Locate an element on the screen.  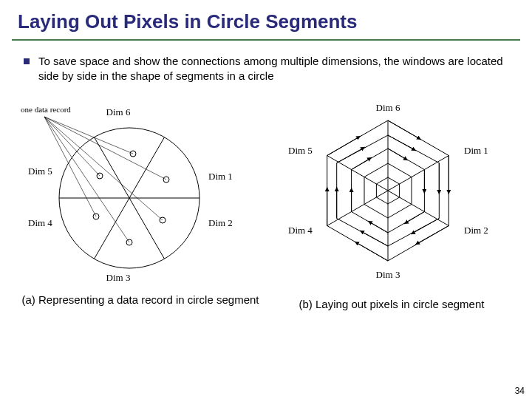
bullet-text: To save space and show the connections a… is located at coordinates (273, 69).